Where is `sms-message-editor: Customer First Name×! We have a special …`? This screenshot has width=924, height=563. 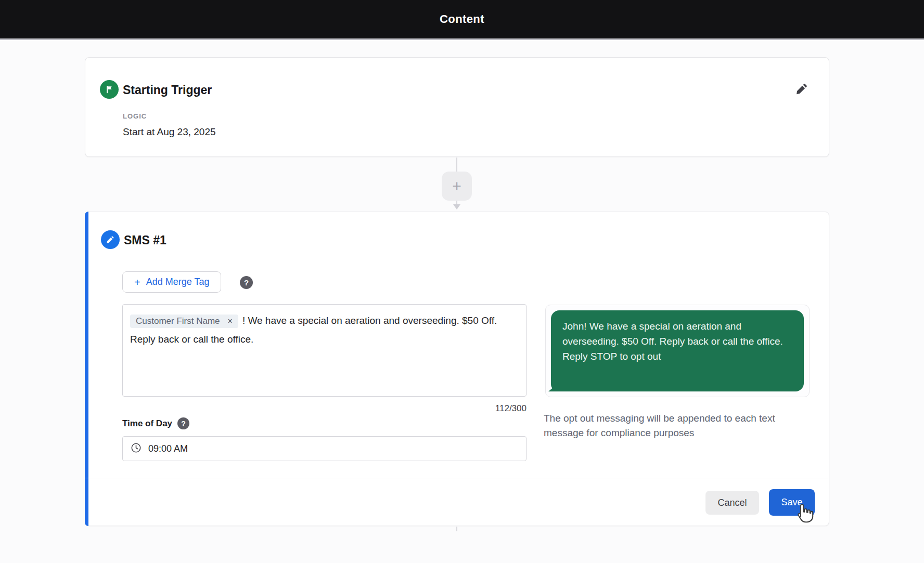 sms-message-editor: Customer First Name×! We have a special … is located at coordinates (325, 350).